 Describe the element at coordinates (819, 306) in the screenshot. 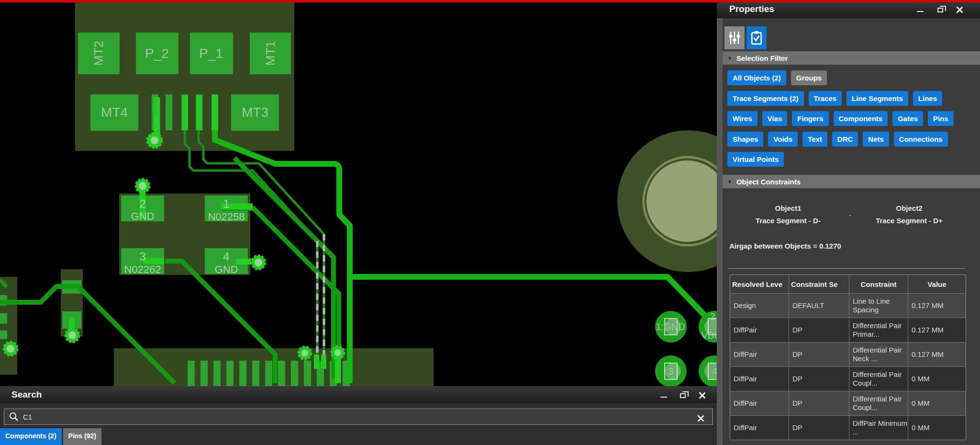

I see `table-cell: DEFAULT` at that location.